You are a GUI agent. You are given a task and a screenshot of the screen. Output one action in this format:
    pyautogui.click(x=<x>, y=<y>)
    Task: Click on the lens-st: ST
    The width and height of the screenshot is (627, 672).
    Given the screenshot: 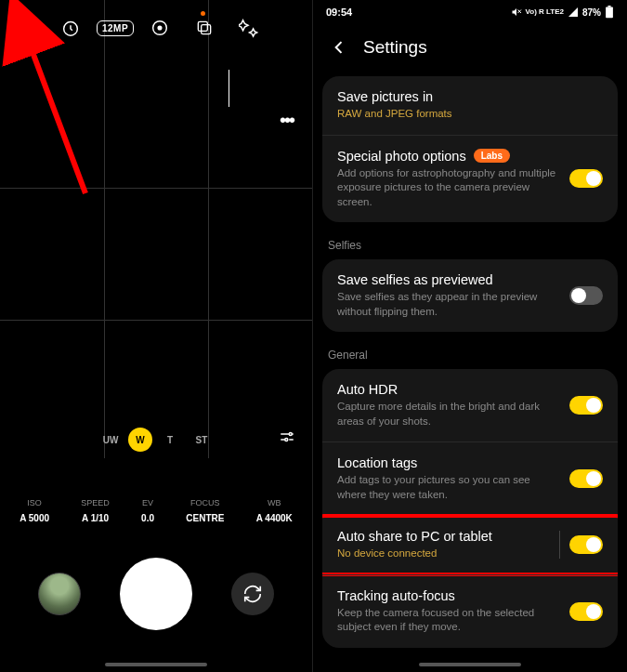 What is the action you would take?
    pyautogui.click(x=202, y=440)
    